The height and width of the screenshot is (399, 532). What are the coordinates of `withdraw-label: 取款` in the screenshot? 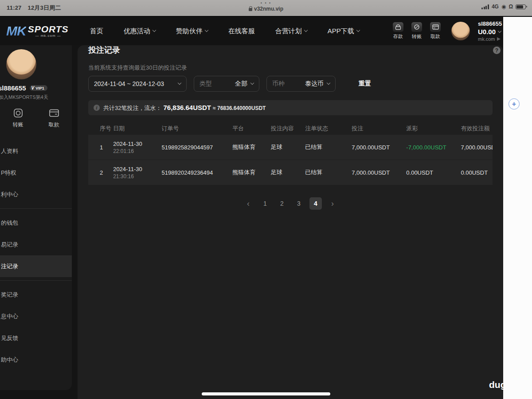 It's located at (435, 36).